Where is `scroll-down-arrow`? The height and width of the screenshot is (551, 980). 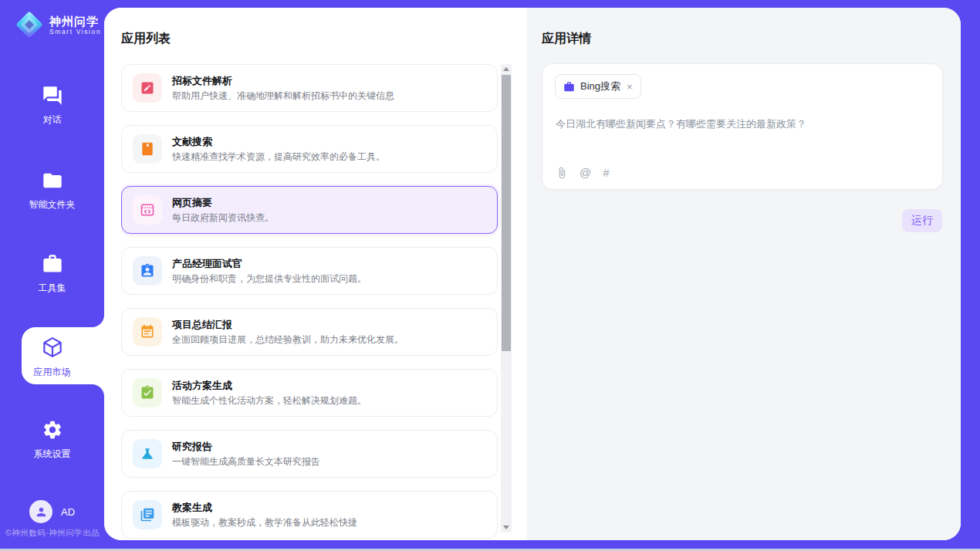
scroll-down-arrow is located at coordinates (506, 527).